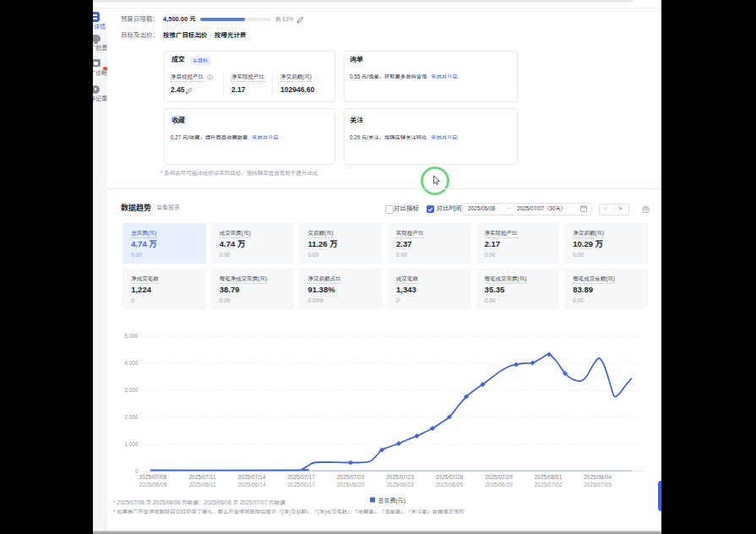 This screenshot has height=534, width=756. I want to click on svg-text: 2025/07/08, so click(154, 477).